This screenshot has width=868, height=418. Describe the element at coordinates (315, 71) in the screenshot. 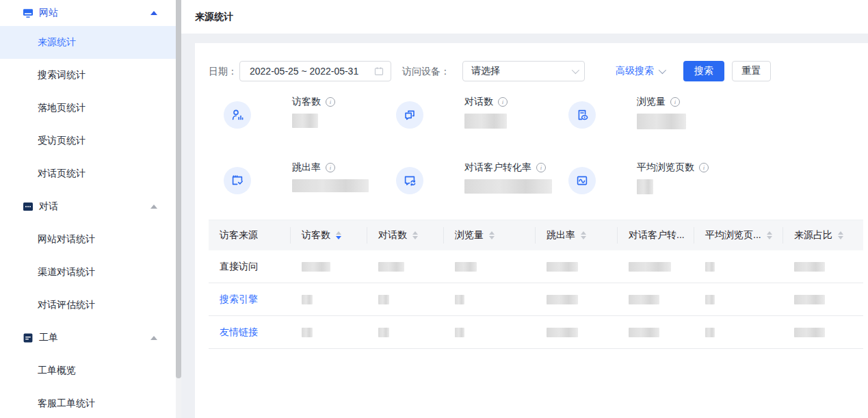

I see `date-range-input: 2022-05-25 ~ 2022-05-31` at that location.